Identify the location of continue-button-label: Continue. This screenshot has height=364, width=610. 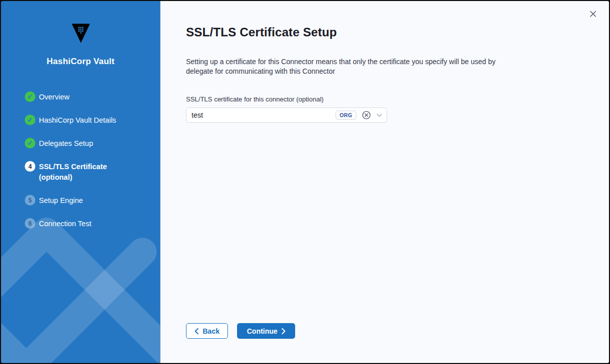
(262, 331).